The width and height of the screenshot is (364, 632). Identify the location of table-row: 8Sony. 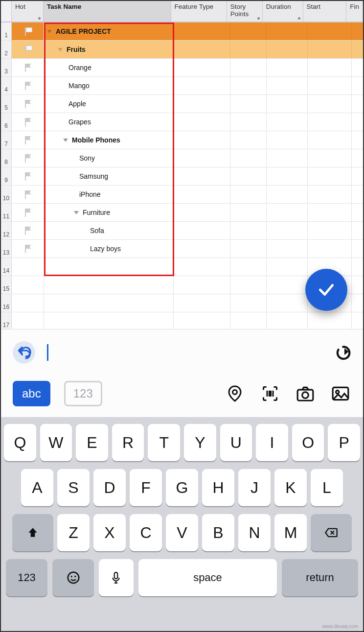
(182, 159).